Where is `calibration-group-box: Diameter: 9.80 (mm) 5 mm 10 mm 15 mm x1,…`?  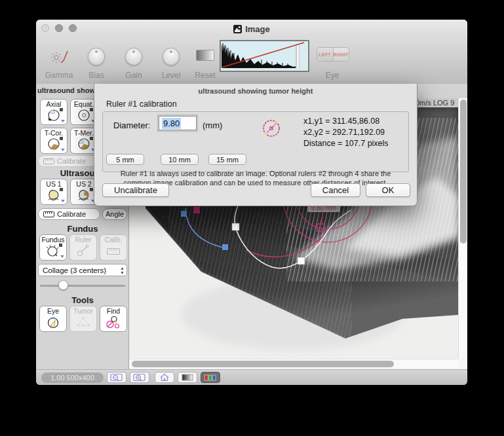 calibration-group-box: Diameter: 9.80 (mm) 5 mm 10 mm 15 mm x1,… is located at coordinates (256, 141).